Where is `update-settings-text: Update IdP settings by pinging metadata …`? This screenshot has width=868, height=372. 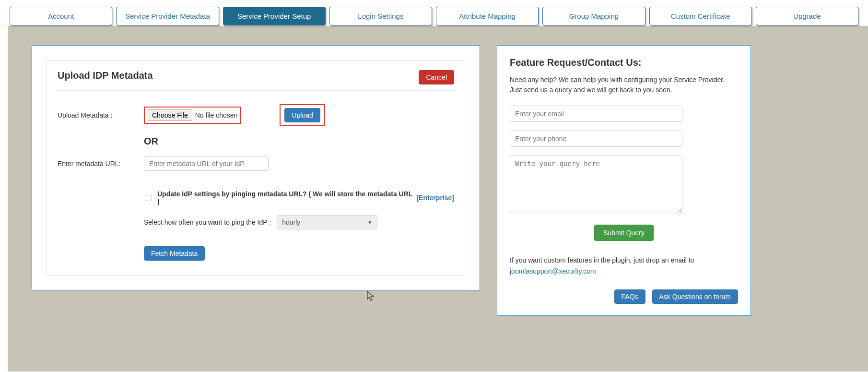
update-settings-text: Update IdP settings by pinging metadata … is located at coordinates (285, 198).